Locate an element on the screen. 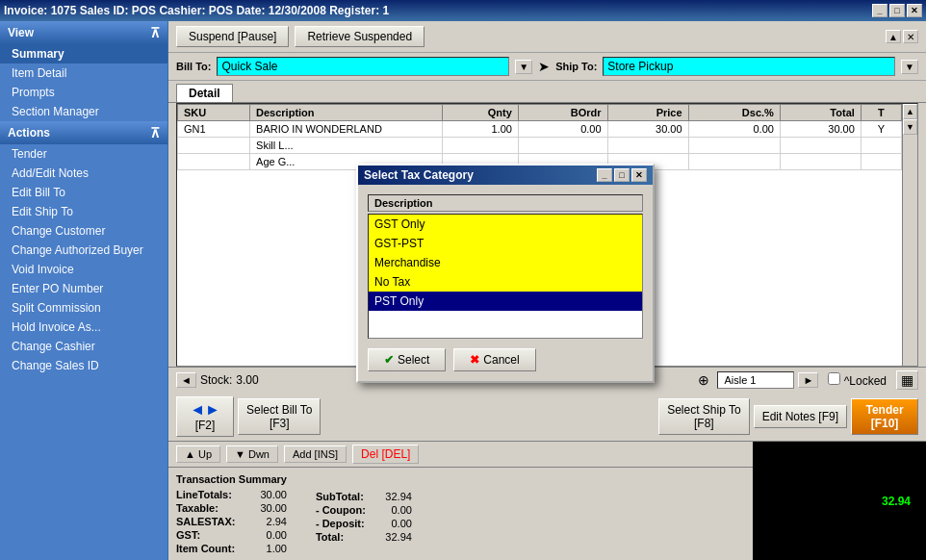  cross-icon: ✖ is located at coordinates (475, 360).